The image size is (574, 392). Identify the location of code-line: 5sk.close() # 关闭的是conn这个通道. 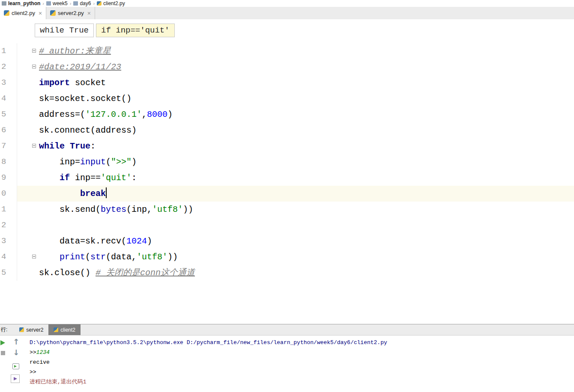
(287, 273).